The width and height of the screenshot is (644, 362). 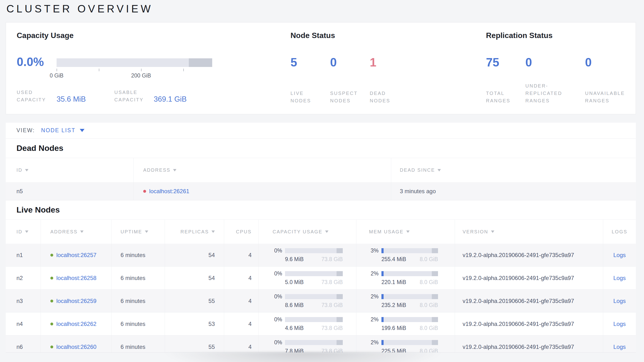 I want to click on live-col-mem-usage: MEM USAGE, so click(x=406, y=232).